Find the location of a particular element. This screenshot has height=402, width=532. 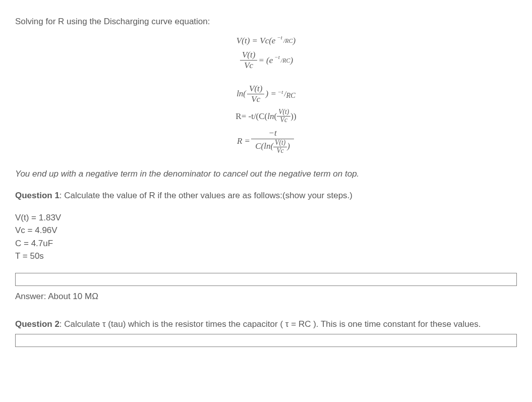

question-1: Question 1: Calculate the value of R if … is located at coordinates (266, 196).